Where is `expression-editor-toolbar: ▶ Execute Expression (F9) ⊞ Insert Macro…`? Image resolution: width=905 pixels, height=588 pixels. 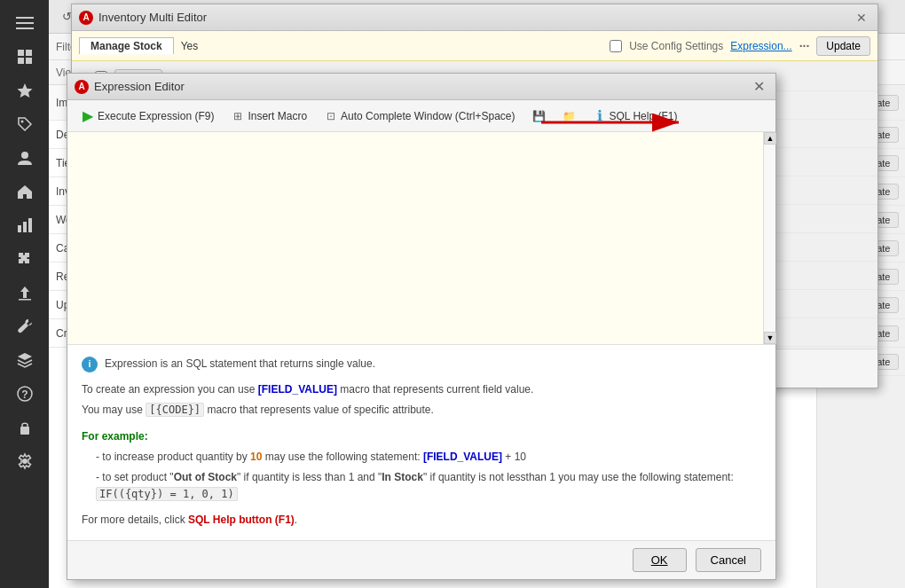
expression-editor-toolbar: ▶ Execute Expression (F9) ⊞ Insert Macro… is located at coordinates (421, 116).